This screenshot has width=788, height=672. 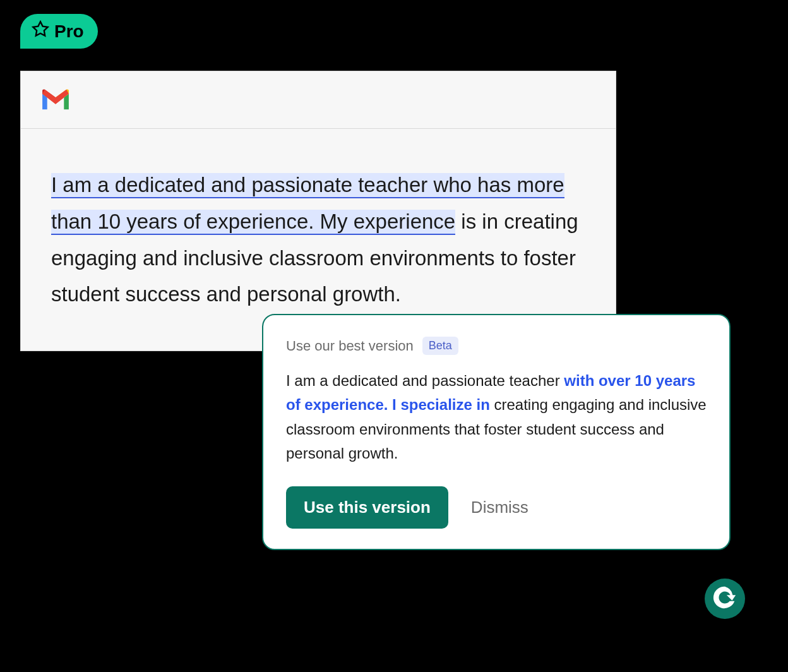 I want to click on suggestion-text-part1: I am a dedicated and passionate teacher, so click(x=425, y=380).